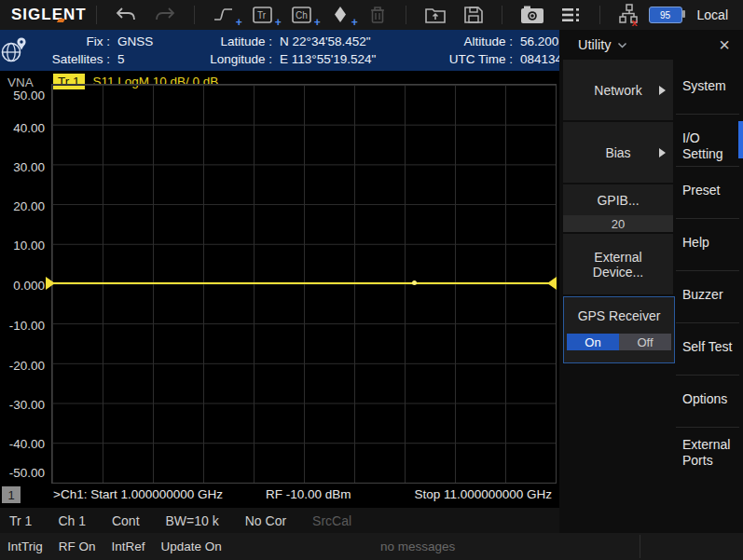 The height and width of the screenshot is (560, 743). Describe the element at coordinates (15, 50) in the screenshot. I see `gps-globe-icon` at that location.